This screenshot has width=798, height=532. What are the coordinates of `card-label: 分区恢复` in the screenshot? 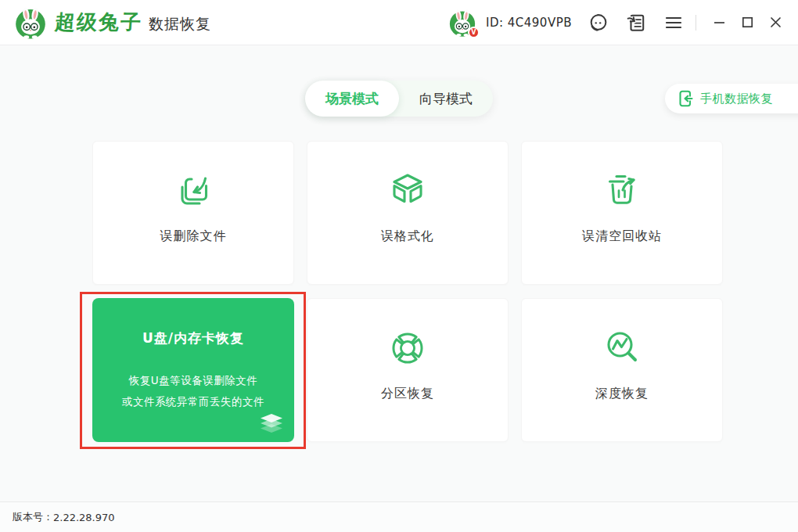 It's located at (408, 394).